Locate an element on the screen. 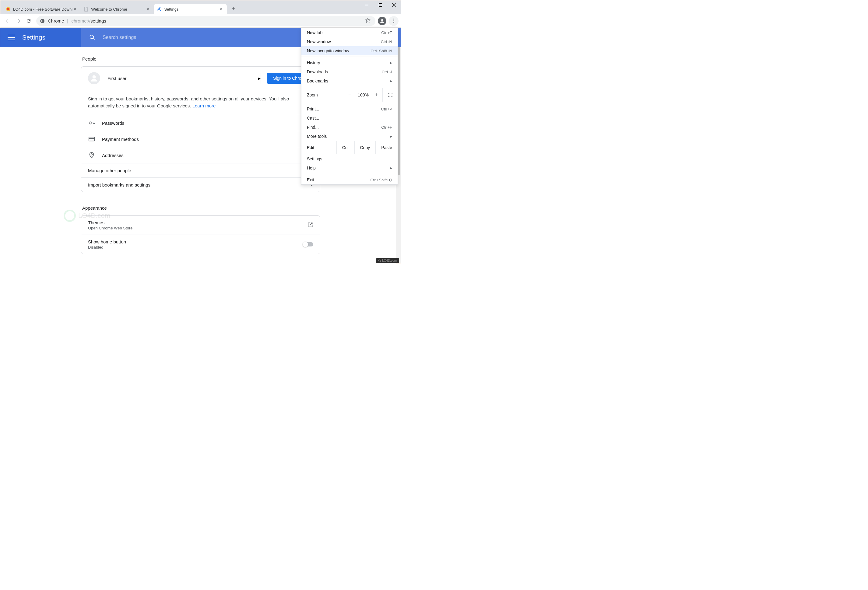  search-icon is located at coordinates (92, 37).